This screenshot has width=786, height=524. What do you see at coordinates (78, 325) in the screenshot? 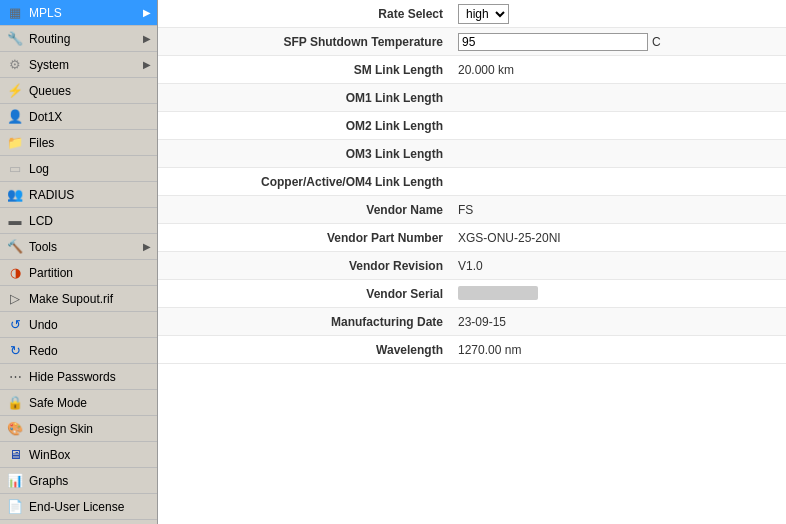
I see `sidebar-item-undo: ↺ Undo` at bounding box center [78, 325].